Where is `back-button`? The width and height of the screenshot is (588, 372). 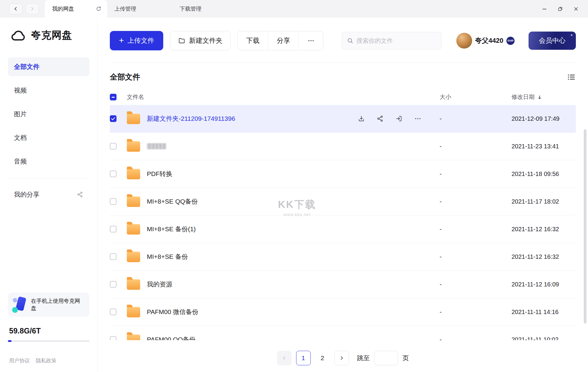 back-button is located at coordinates (16, 9).